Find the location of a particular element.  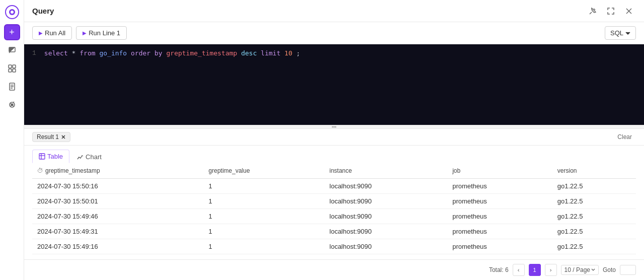

prev-page-button: ‹ is located at coordinates (519, 270).